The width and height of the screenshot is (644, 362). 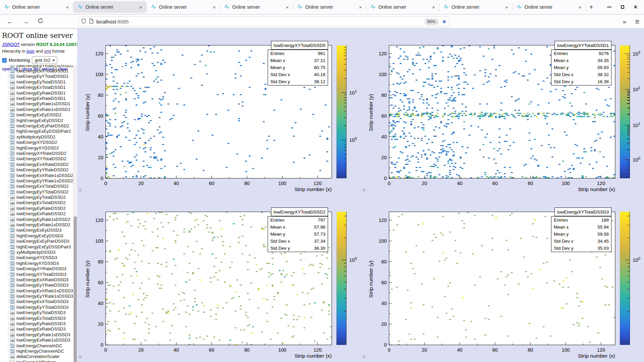 I want to click on tree-item: lowEnergyExEyPairDSSD3, so click(x=37, y=241).